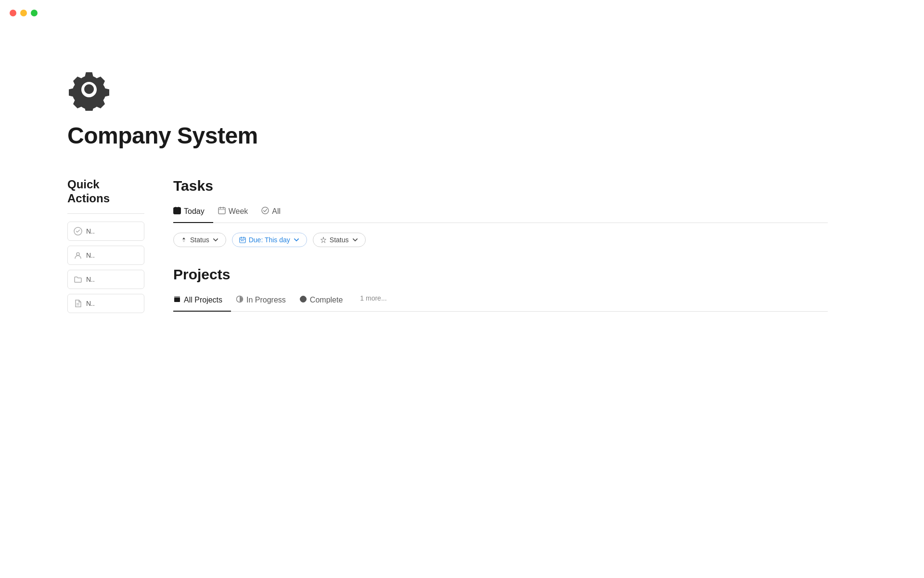 The width and height of the screenshot is (924, 578). What do you see at coordinates (339, 240) in the screenshot?
I see `filter-status-sparkle: Status` at bounding box center [339, 240].